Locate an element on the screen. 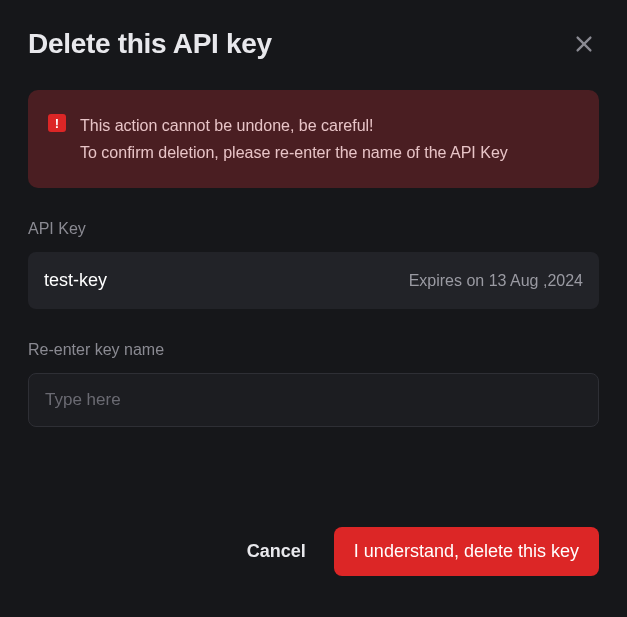 The image size is (627, 617). modal-header: Delete this API key is located at coordinates (314, 44).